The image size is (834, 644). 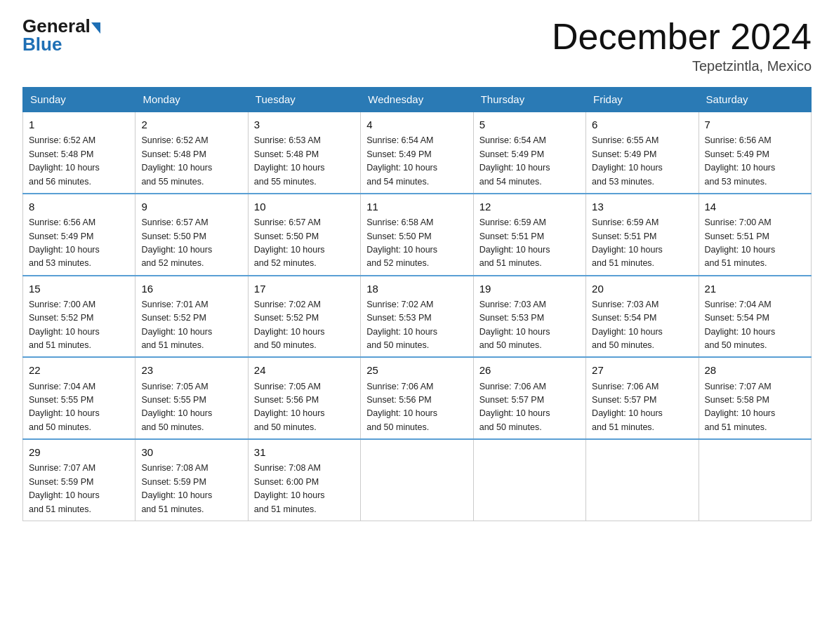 What do you see at coordinates (529, 153) in the screenshot?
I see `calendar-cell: 5Sunrise: 6:54 AMSunset: 5:49 PMDaylight…` at bounding box center [529, 153].